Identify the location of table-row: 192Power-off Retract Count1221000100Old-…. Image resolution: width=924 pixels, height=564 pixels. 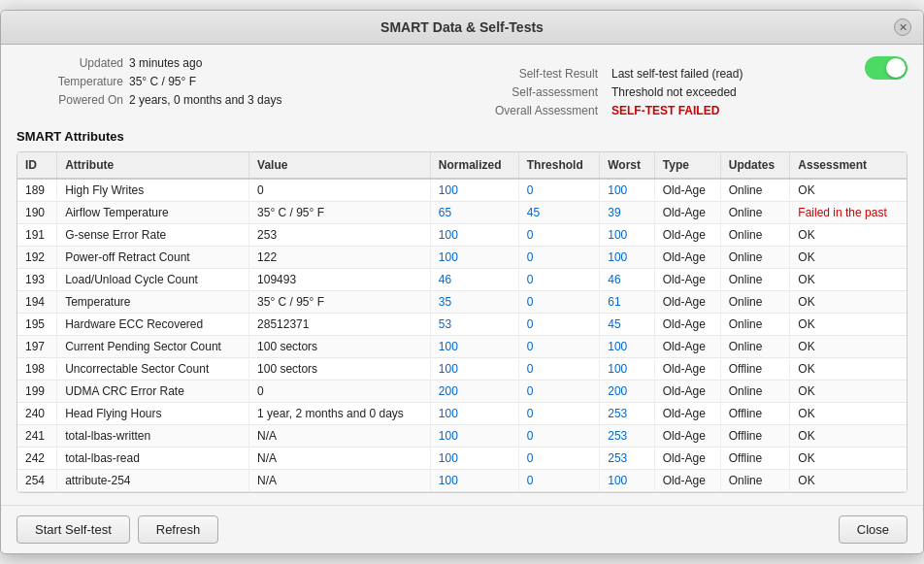
(462, 258).